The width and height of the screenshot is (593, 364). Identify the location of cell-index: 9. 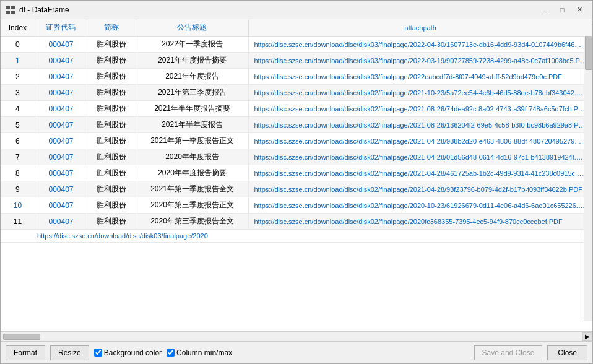
(17, 189).